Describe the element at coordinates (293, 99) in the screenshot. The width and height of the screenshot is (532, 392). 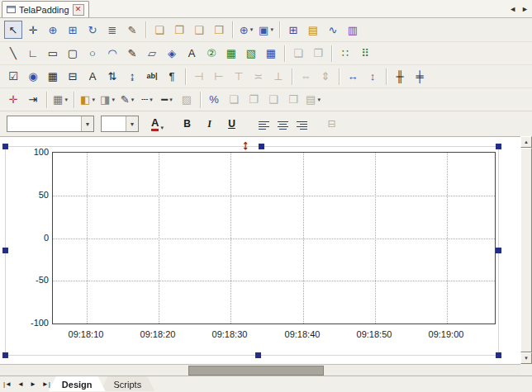
I see `order-backward-icon: ❒` at that location.